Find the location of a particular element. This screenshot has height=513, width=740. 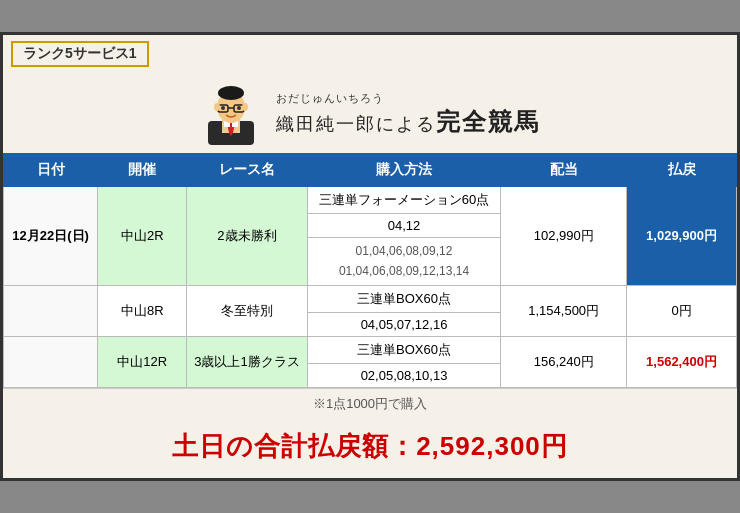

title-bar: ランク5サービス1 is located at coordinates (370, 54).